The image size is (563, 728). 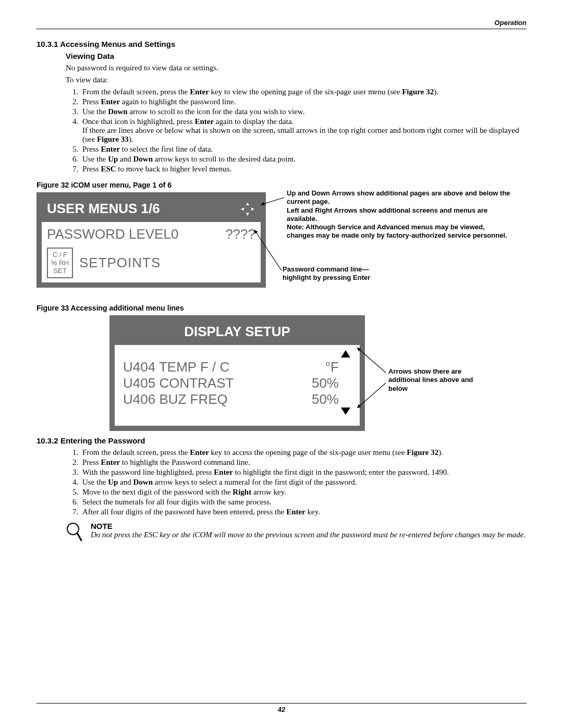 What do you see at coordinates (346, 411) in the screenshot?
I see `triangle-down-icon` at bounding box center [346, 411].